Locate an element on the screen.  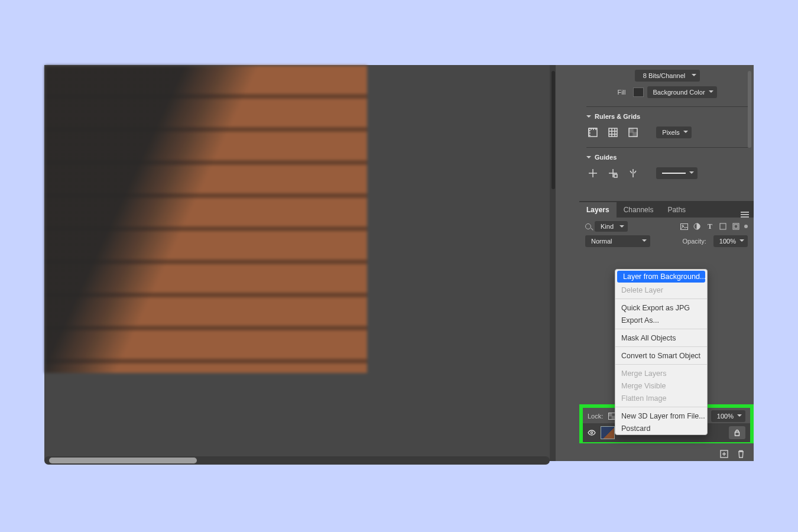
section-rulers-grids: Rulers & Grids is located at coordinates (667, 116).